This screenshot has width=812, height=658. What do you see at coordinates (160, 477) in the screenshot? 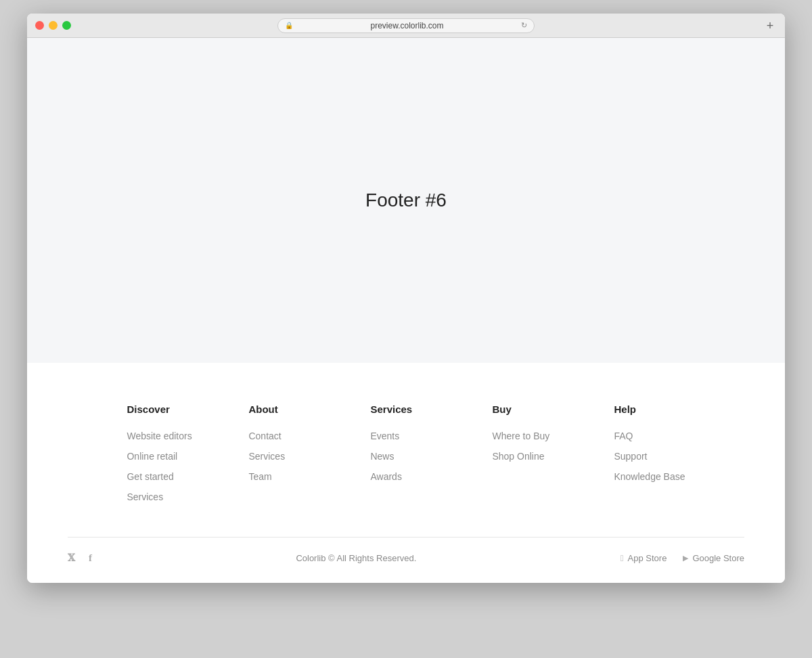
I see `list-item: Get started` at bounding box center [160, 477].